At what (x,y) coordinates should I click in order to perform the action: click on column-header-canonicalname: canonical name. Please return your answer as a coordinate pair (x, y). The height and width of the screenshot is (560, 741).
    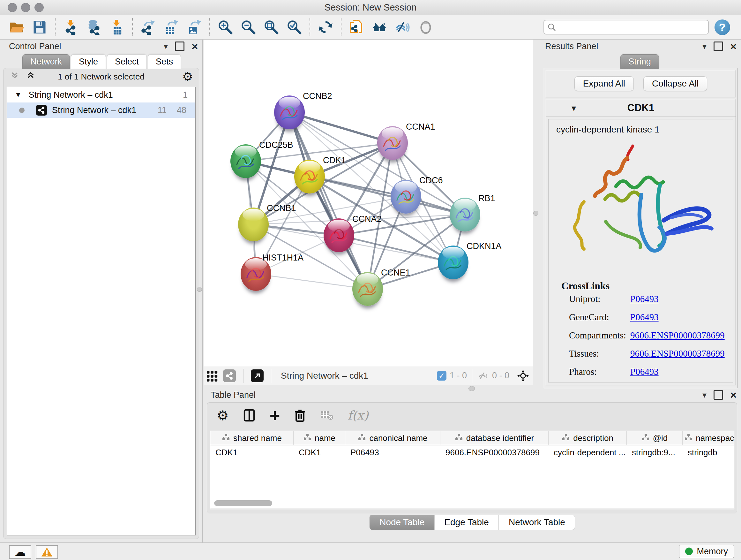
    Looking at the image, I should click on (393, 438).